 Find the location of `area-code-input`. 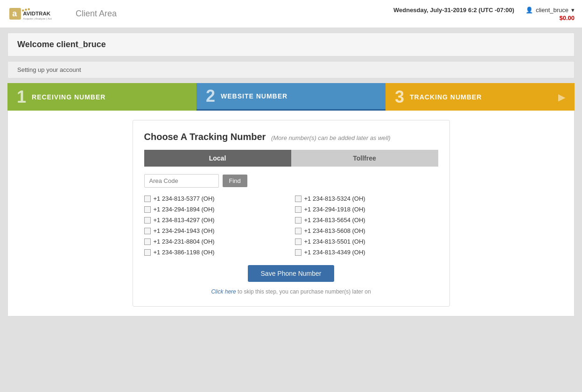

area-code-input is located at coordinates (182, 181).